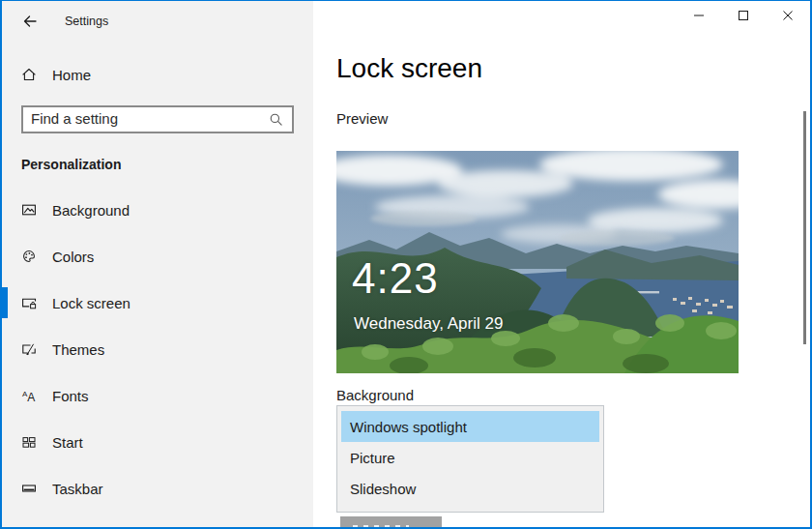 This screenshot has width=812, height=529. What do you see at coordinates (29, 210) in the screenshot?
I see `image-icon` at bounding box center [29, 210].